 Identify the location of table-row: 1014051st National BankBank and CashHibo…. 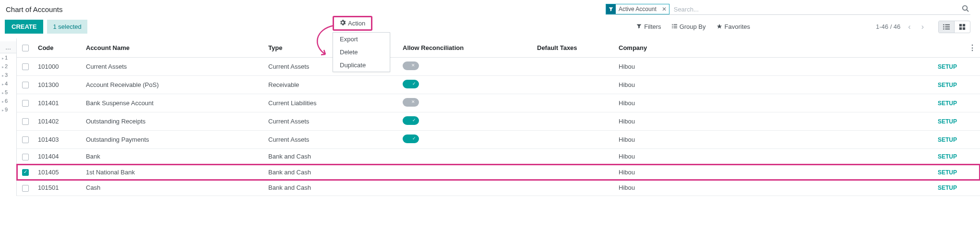
(498, 172).